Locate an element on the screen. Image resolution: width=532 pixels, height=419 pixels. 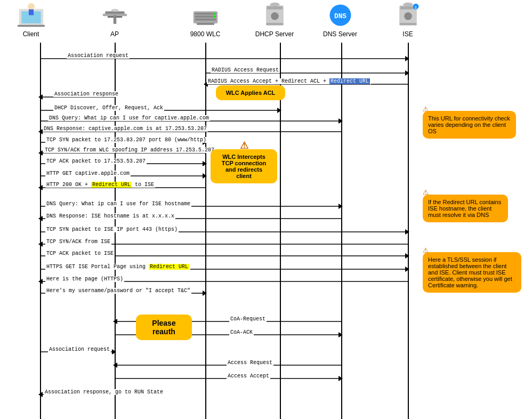
callout-wlc-redirect: WLC InterceptsTCP connectionand redirect… is located at coordinates (244, 166).